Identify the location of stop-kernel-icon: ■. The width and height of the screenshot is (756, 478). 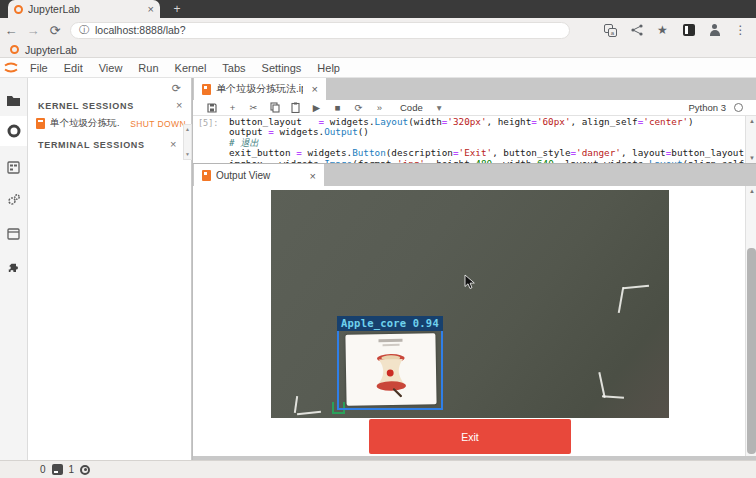
(338, 108).